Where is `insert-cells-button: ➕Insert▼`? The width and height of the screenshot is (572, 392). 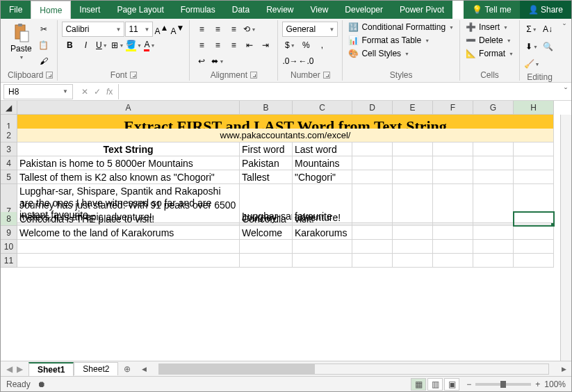
insert-cells-button: ➕Insert▼ is located at coordinates (487, 27).